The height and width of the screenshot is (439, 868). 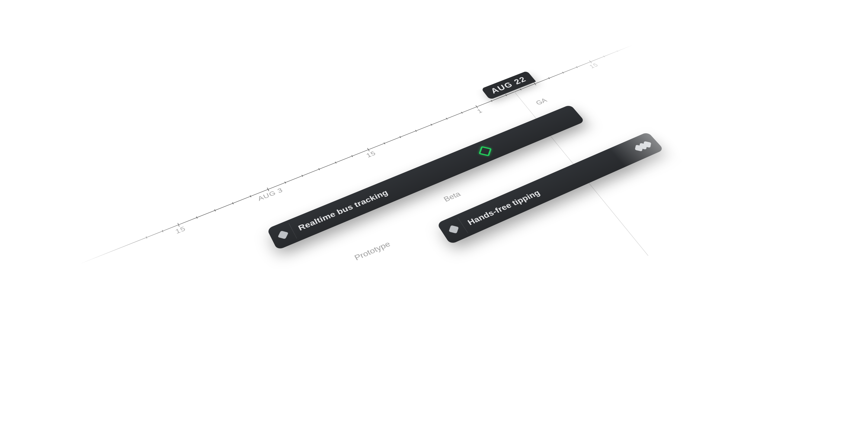 What do you see at coordinates (343, 210) in the screenshot?
I see `bar-title: Realtime bus tracking` at bounding box center [343, 210].